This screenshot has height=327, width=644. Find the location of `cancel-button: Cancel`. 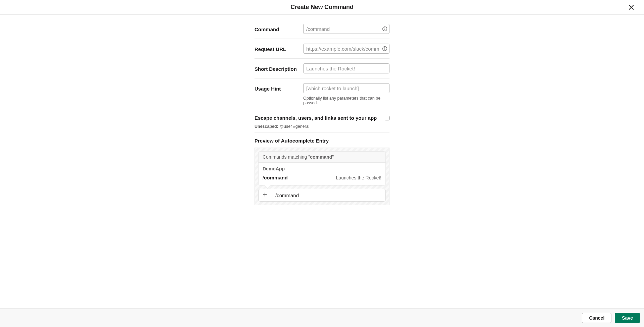

cancel-button: Cancel is located at coordinates (597, 318).